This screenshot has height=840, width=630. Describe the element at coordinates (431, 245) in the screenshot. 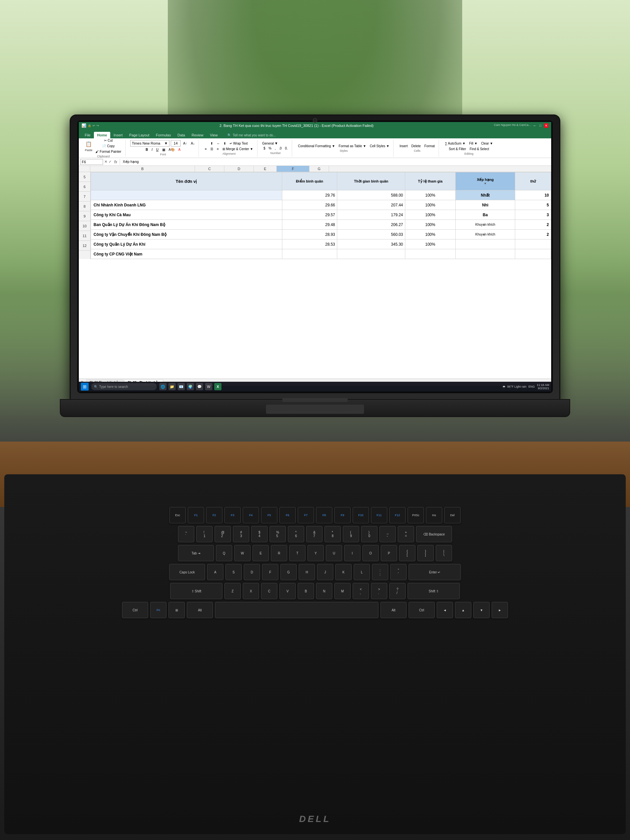

I see `cell-e11: 100%` at that location.